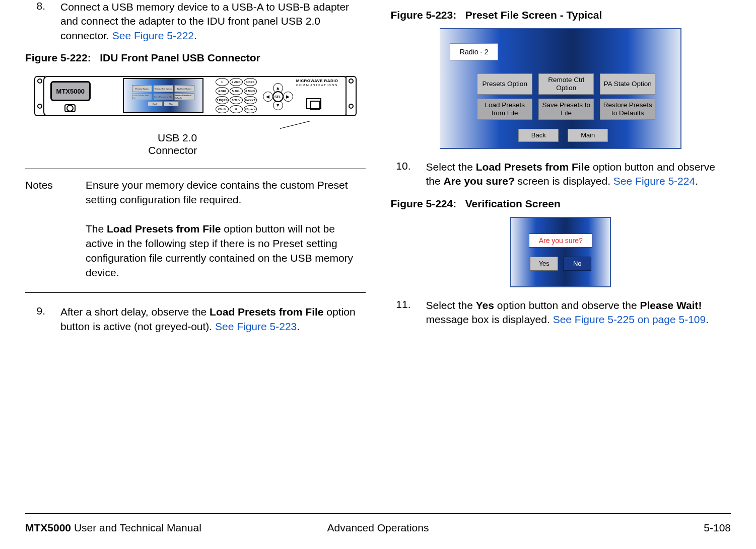 This screenshot has width=756, height=549. Describe the element at coordinates (163, 96) in the screenshot. I see `idu-mini-screen: Presets Option Remote Ctrl Option PA Sta…` at that location.